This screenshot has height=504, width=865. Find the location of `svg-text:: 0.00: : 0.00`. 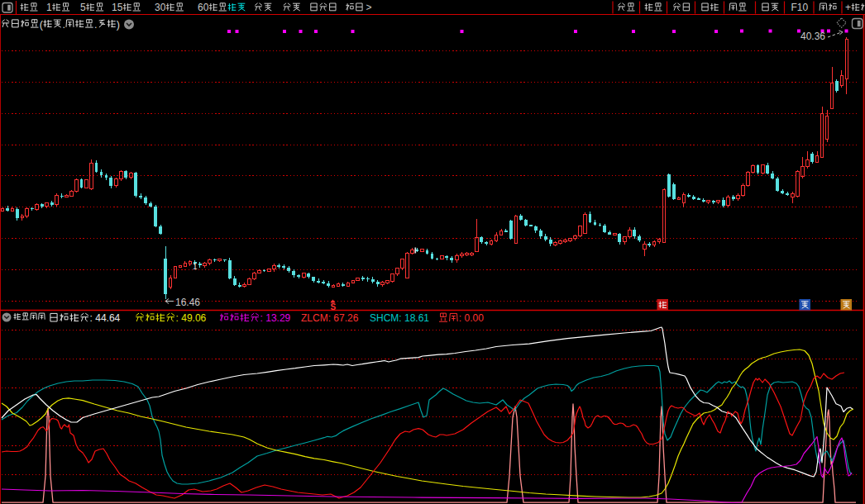

svg-text:: 0.00: : 0.00 is located at coordinates (471, 318).